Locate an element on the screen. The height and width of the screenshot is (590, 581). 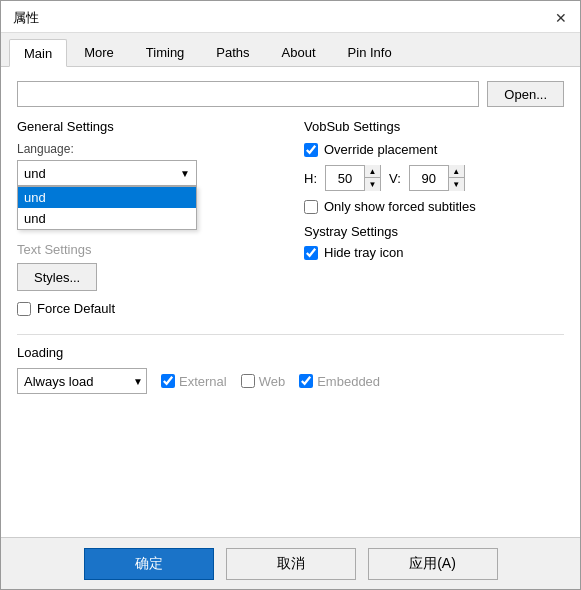
tab-about: About is located at coordinates (299, 52).